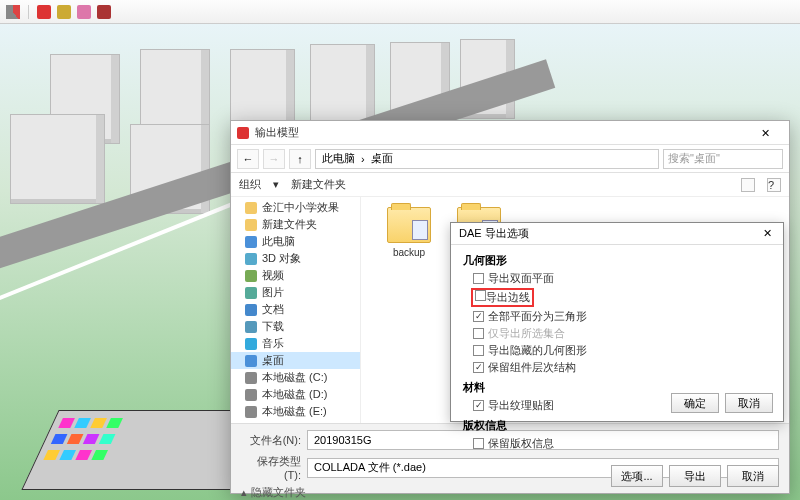 The height and width of the screenshot is (500, 800). What do you see at coordinates (28, 12) in the screenshot?
I see `separator` at bounding box center [28, 12].